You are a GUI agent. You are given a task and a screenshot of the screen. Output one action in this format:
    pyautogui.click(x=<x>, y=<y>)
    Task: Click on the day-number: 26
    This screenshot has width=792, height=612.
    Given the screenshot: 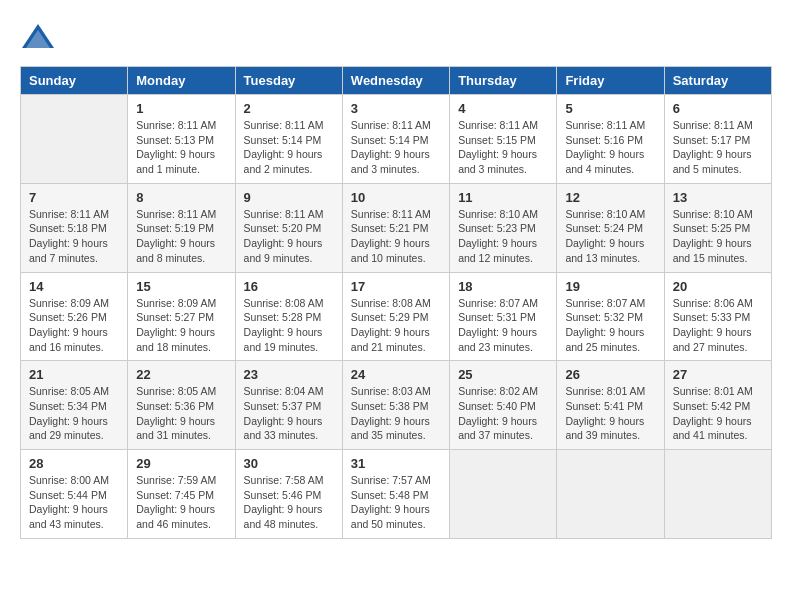 What is the action you would take?
    pyautogui.click(x=610, y=374)
    